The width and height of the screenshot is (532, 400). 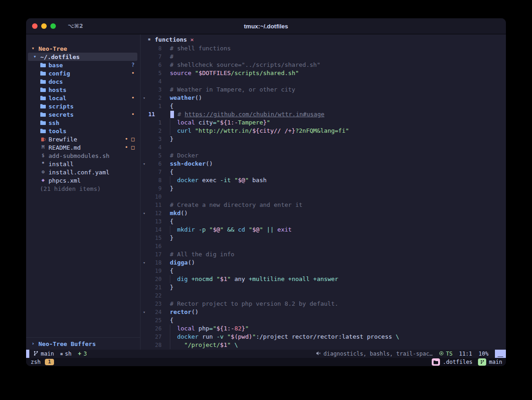 What do you see at coordinates (43, 172) in the screenshot?
I see `gear-icon: ⚙` at bounding box center [43, 172].